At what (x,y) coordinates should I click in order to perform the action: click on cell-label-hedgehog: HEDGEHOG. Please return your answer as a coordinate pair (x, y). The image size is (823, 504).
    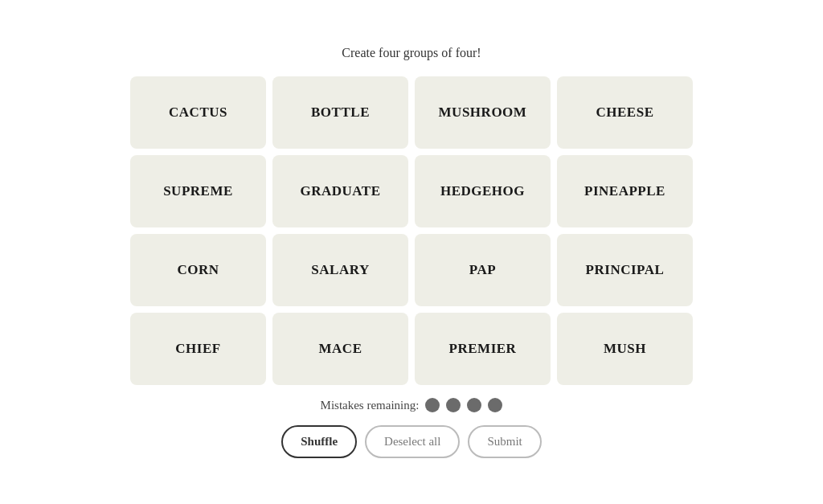
    Looking at the image, I should click on (482, 191).